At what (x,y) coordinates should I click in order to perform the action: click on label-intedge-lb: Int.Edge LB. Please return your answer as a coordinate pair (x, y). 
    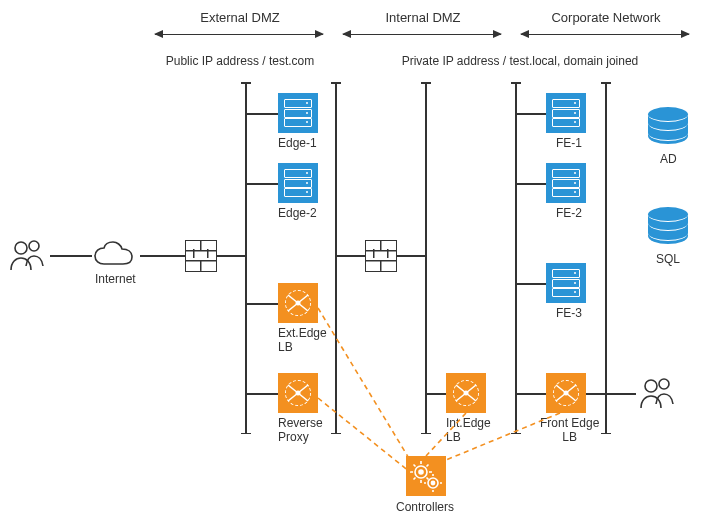
    Looking at the image, I should click on (468, 430).